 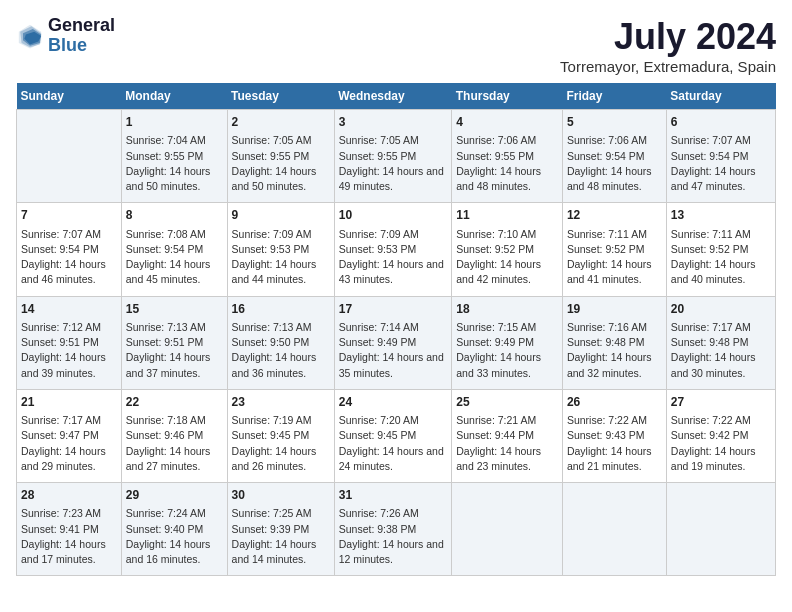 I want to click on calendar-cell: 3Sunrise: 7:05 AMSunset: 9:55 PMDaylight…, so click(x=393, y=156).